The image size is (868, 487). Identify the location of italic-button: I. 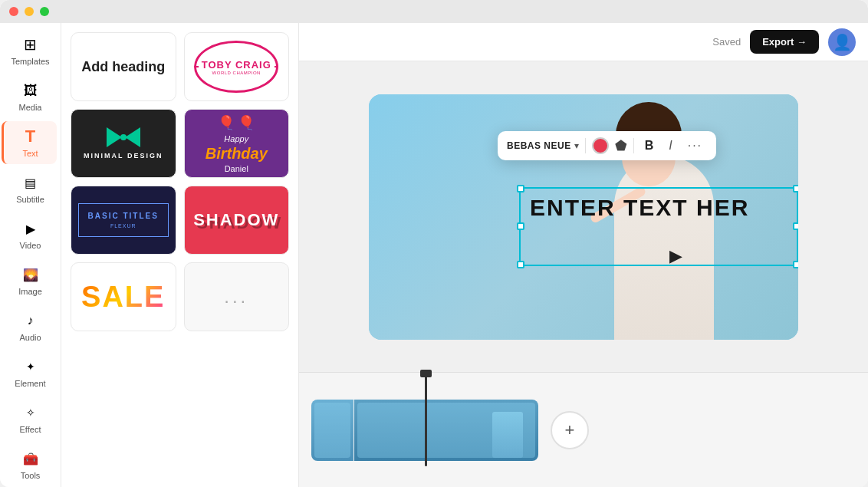
(670, 146).